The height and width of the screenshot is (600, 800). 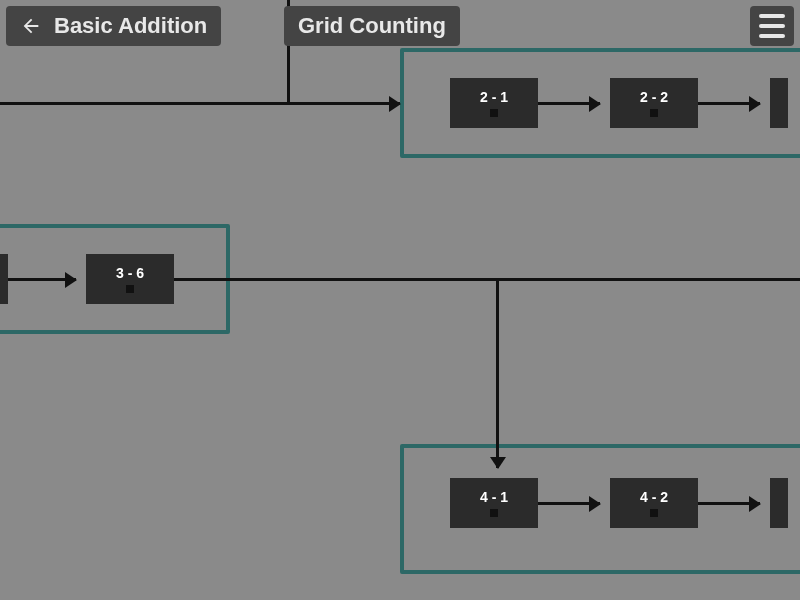 I want to click on node-label: 2 - 1, so click(x=494, y=97).